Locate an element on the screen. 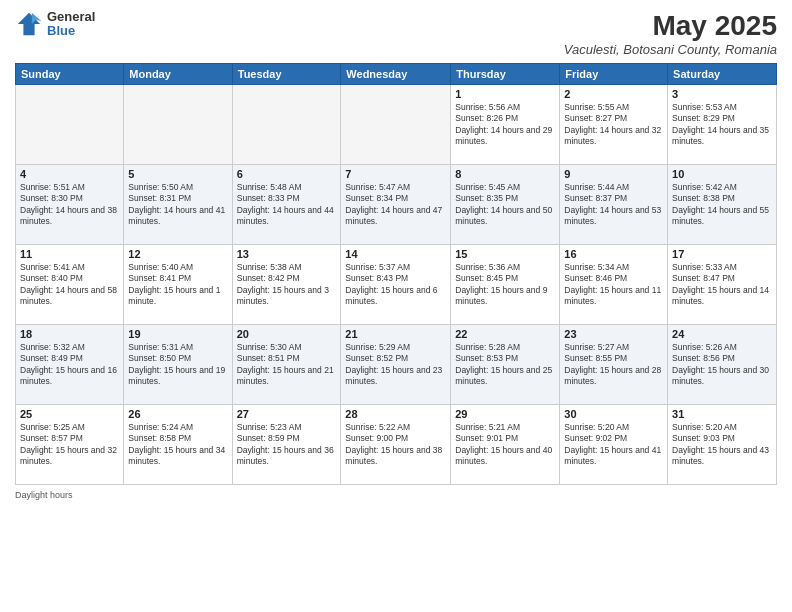 This screenshot has height=612, width=792. logo-general: General is located at coordinates (71, 17).